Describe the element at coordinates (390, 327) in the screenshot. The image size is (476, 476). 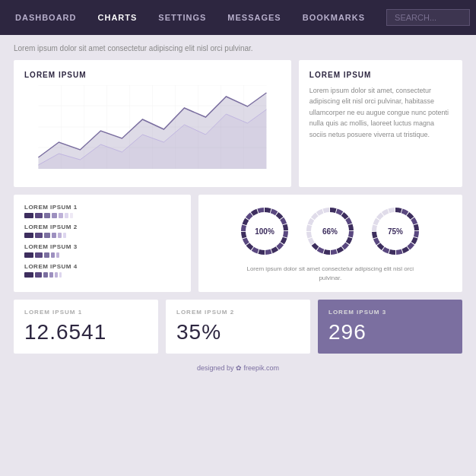
I see `stat-card-2: LOREM IPSUM 3296` at that location.